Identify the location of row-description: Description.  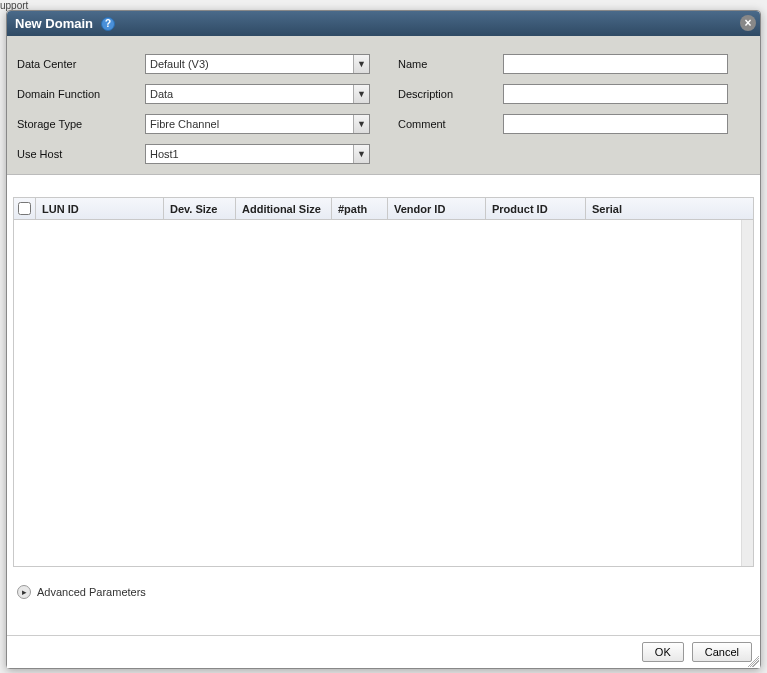
(563, 94).